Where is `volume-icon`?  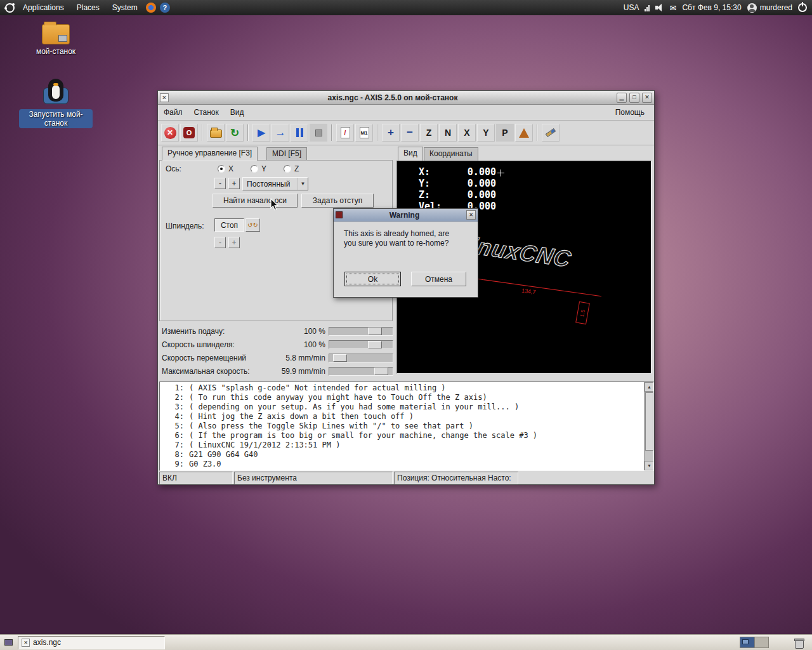 volume-icon is located at coordinates (660, 8).